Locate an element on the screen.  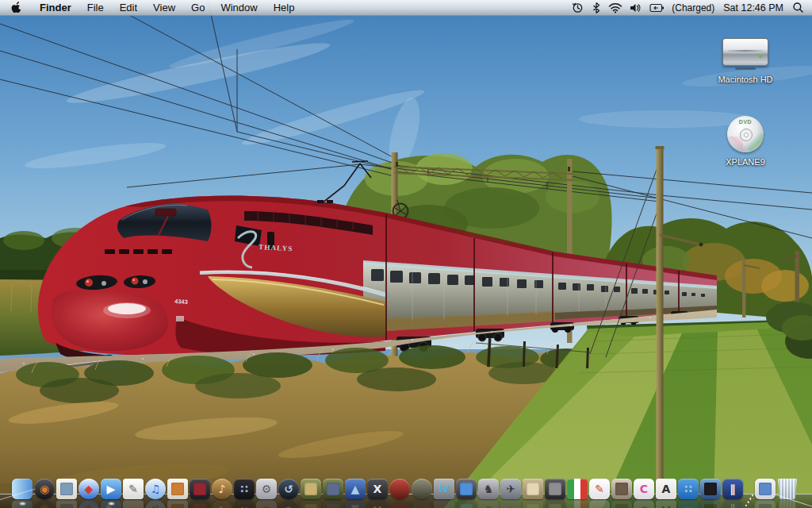
dvd-disc-text: DVD is located at coordinates (745, 122).